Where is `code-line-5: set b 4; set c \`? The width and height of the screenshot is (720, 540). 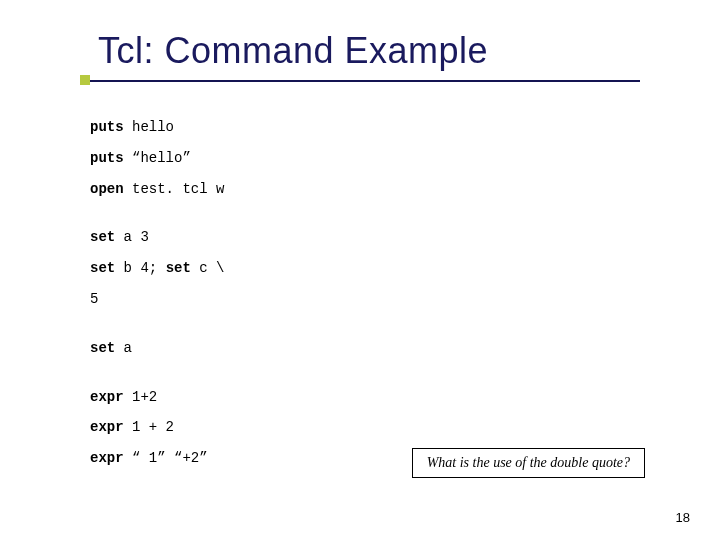
code-line-5: set b 4; set c \ is located at coordinates (365, 268).